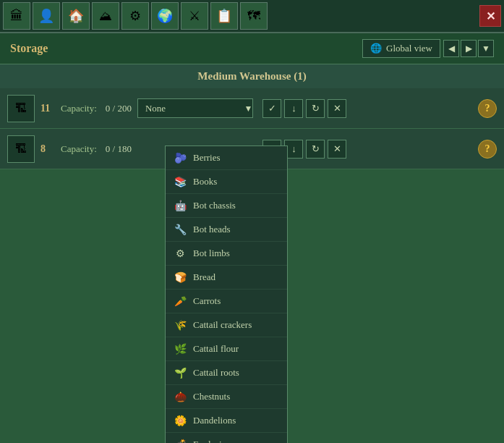 This screenshot has width=504, height=443. Describe the element at coordinates (180, 182) in the screenshot. I see `dropdown-item-icon-1: 📚` at that location.